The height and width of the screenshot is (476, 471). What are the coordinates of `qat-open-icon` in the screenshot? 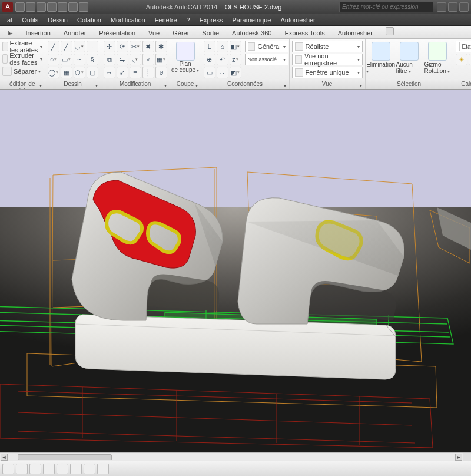 It's located at (31, 7).